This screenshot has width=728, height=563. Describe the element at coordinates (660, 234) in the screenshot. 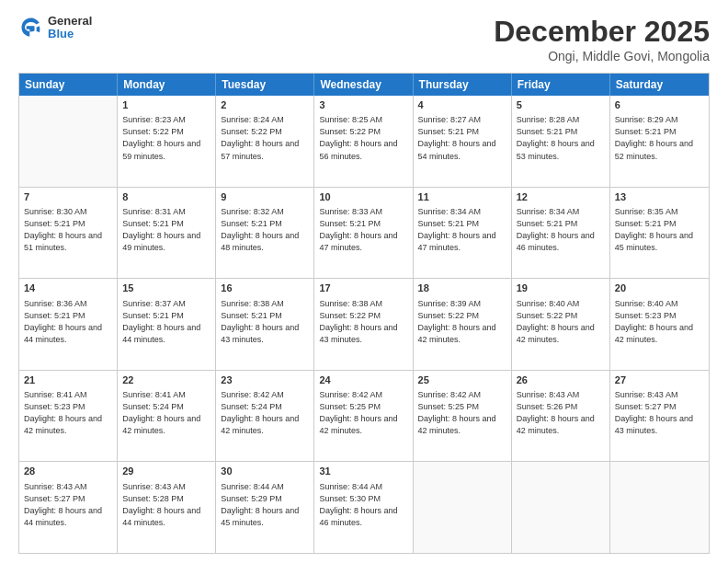

I see `calendar-cell: 13Sunrise: 8:35 AMSunset: 5:21 PMDayligh…` at that location.